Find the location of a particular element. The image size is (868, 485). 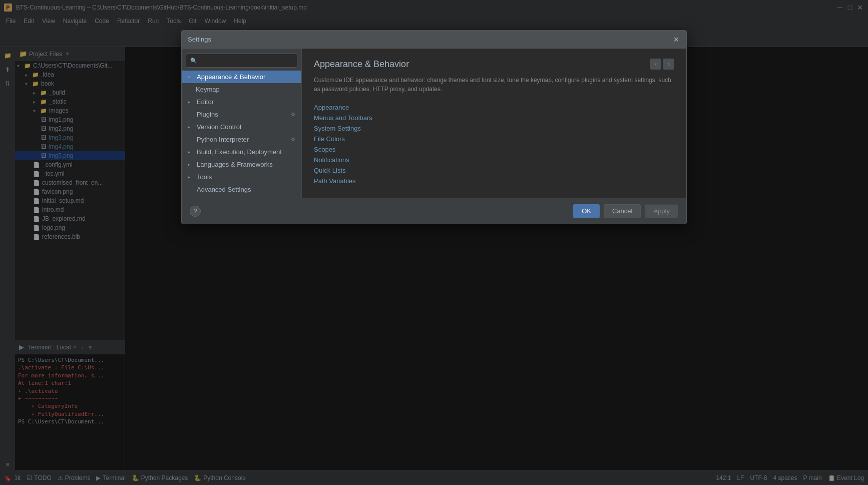

link-system-settings: System Settings is located at coordinates (494, 128).